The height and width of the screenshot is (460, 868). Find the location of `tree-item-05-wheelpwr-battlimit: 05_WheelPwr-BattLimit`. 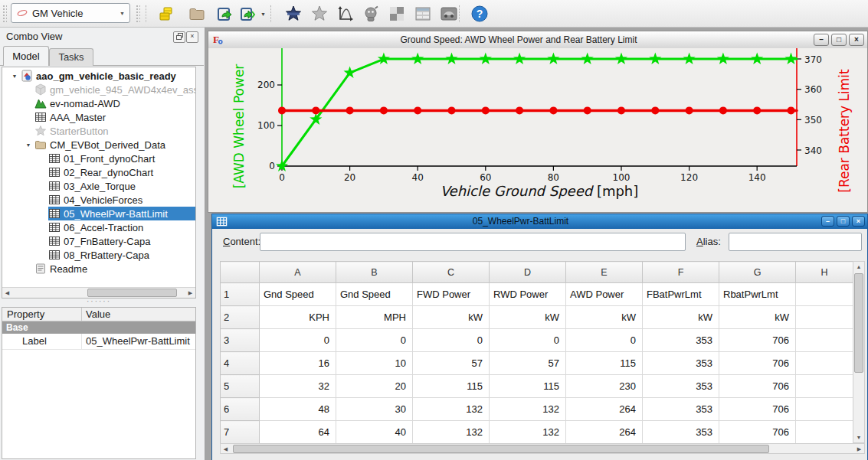

tree-item-05-wheelpwr-battlimit: 05_WheelPwr-BattLimit is located at coordinates (99, 214).